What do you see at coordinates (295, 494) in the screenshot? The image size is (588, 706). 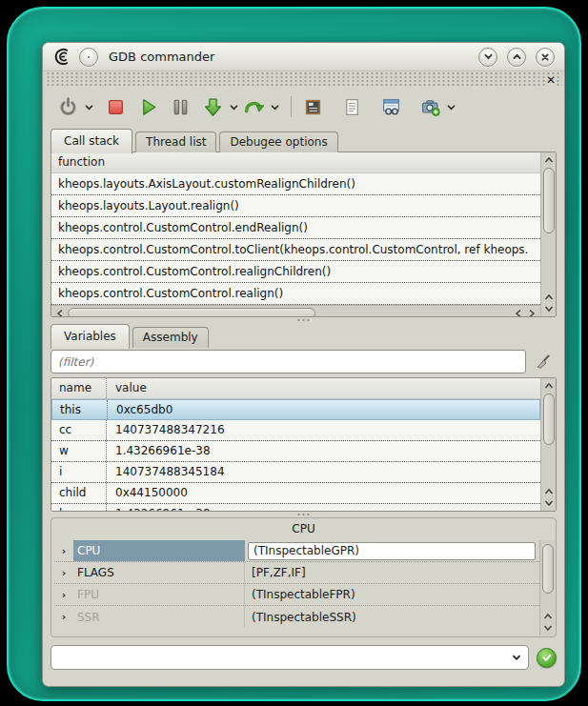 I see `variable-row: child 0x44150000` at bounding box center [295, 494].